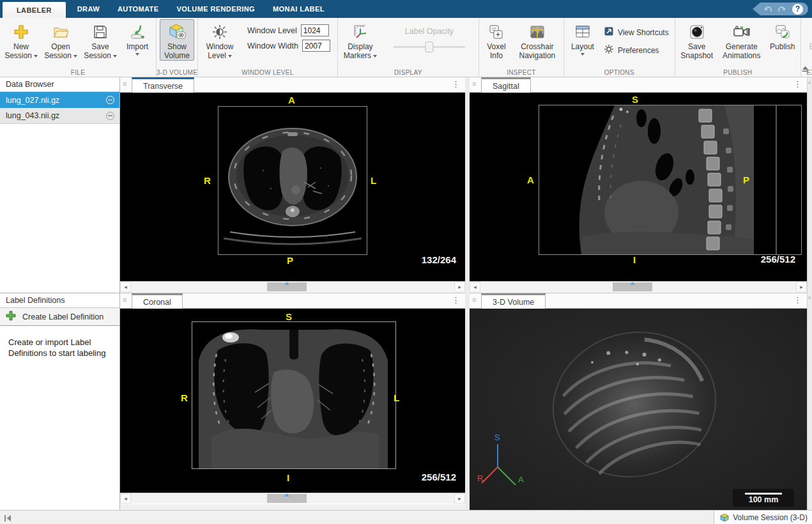  What do you see at coordinates (137, 47) in the screenshot?
I see `import-label: Import` at bounding box center [137, 47].